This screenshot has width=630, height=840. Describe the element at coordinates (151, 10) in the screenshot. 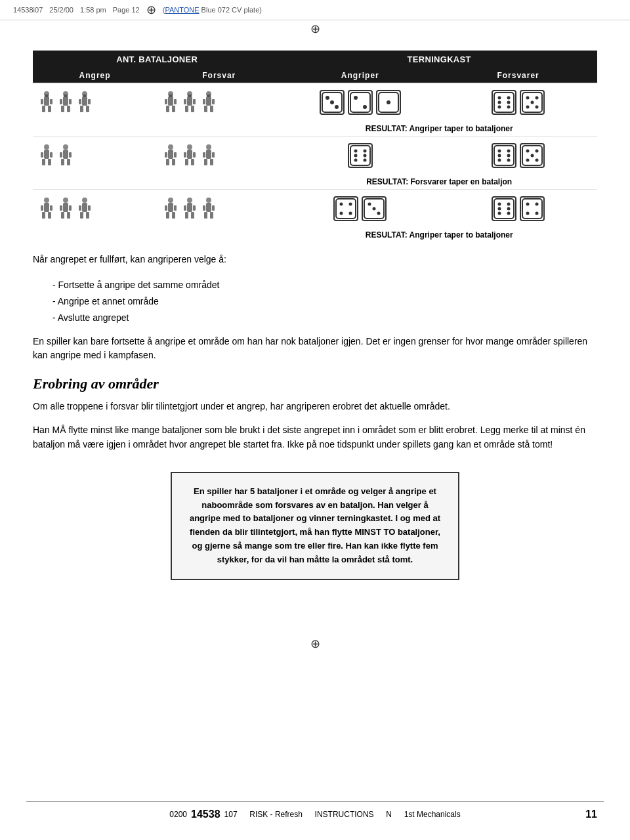

I see `registration-mark-top: ⊕` at that location.